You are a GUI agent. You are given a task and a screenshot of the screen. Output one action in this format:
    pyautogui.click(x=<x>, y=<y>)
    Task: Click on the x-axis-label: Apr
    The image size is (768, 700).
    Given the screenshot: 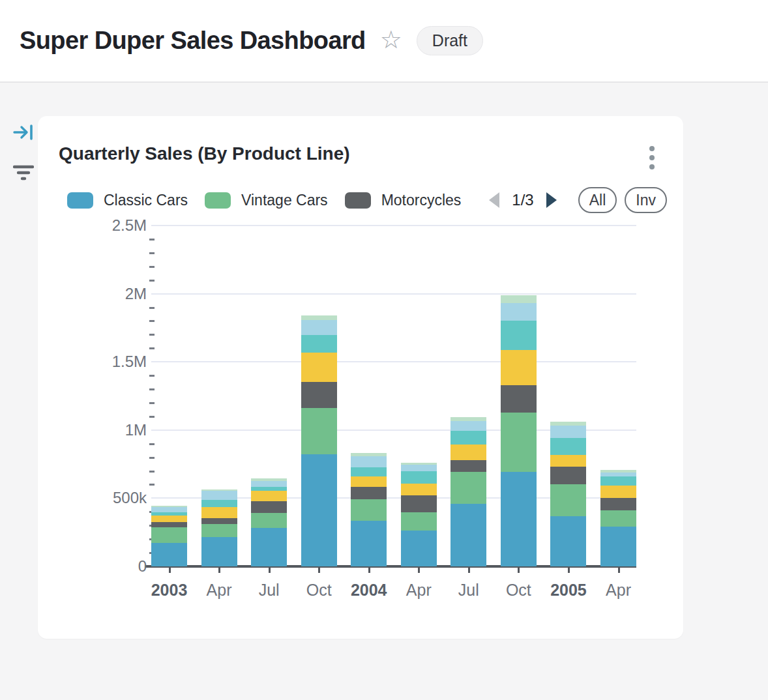 What is the action you would take?
    pyautogui.click(x=619, y=591)
    